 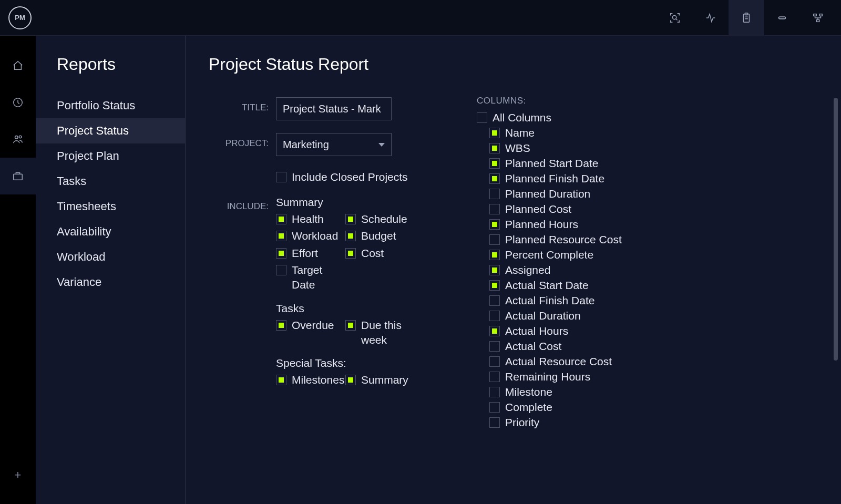 What do you see at coordinates (495, 362) in the screenshot?
I see `checkbox-col-actual-resource-cost` at bounding box center [495, 362].